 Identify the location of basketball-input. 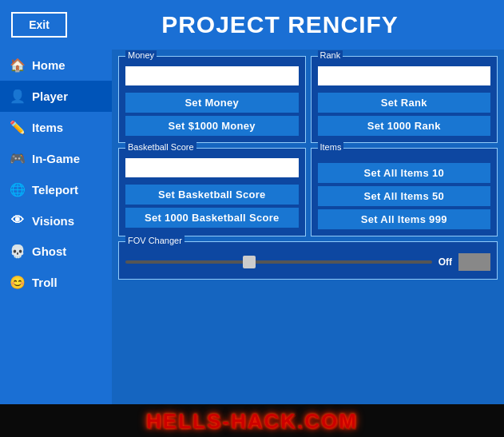
(212, 168).